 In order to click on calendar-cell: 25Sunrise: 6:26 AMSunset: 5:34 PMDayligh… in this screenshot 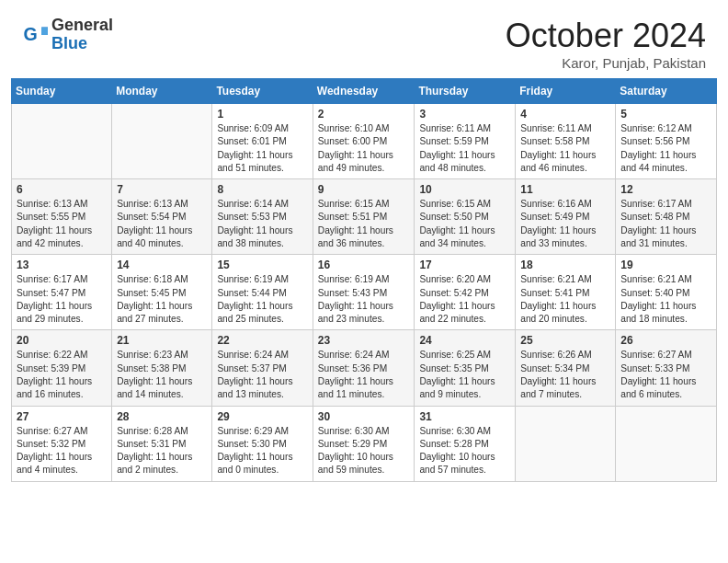, I will do `click(566, 368)`.